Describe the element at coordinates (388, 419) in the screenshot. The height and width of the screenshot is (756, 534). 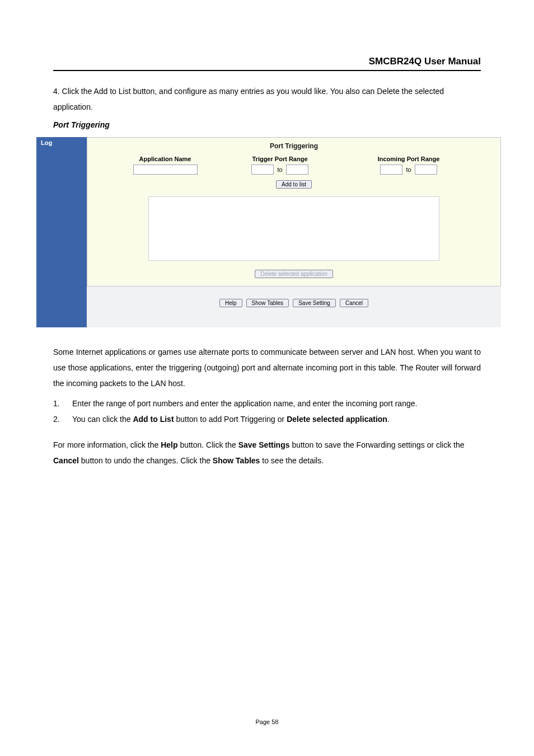
I see `text-frag: .` at that location.